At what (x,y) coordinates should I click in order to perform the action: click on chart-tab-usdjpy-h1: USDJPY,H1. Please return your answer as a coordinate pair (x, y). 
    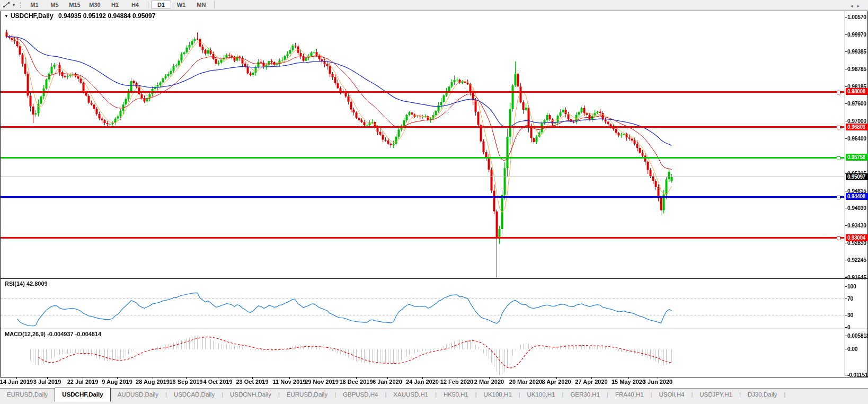
    Looking at the image, I should click on (716, 394).